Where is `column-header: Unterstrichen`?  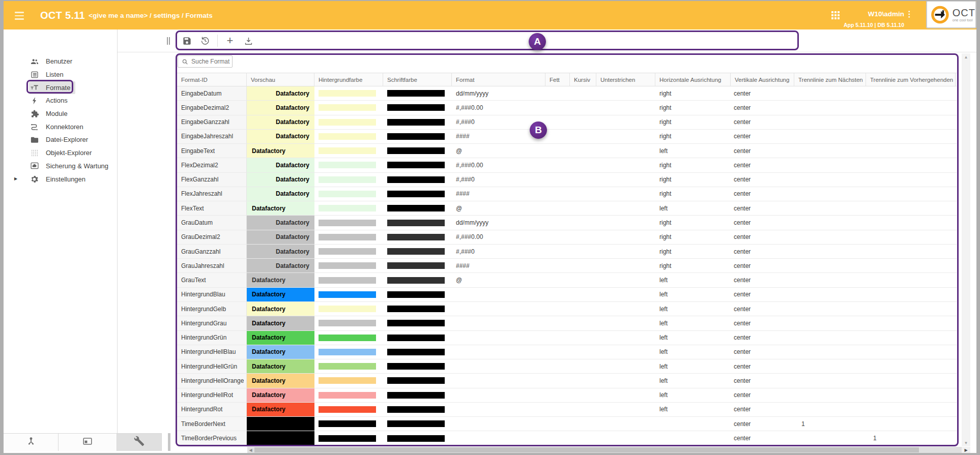 column-header: Unterstrichen is located at coordinates (626, 79).